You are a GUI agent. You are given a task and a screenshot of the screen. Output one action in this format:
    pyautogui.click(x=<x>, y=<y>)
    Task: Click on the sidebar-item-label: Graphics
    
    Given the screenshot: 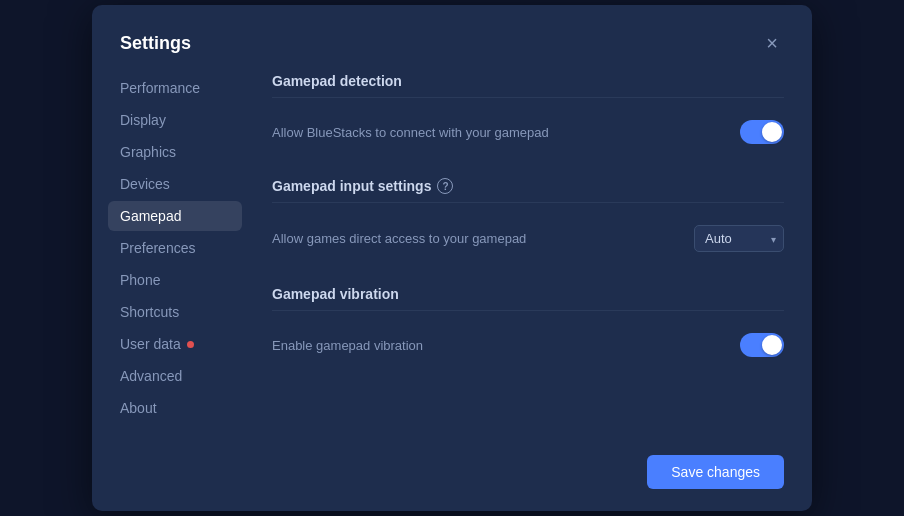 What is the action you would take?
    pyautogui.click(x=148, y=152)
    